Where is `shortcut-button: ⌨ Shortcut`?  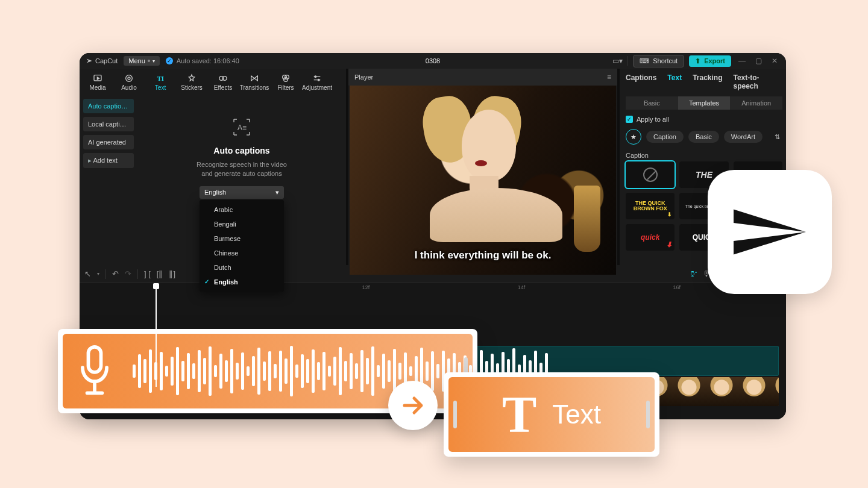
shortcut-button: ⌨ Shortcut is located at coordinates (658, 61).